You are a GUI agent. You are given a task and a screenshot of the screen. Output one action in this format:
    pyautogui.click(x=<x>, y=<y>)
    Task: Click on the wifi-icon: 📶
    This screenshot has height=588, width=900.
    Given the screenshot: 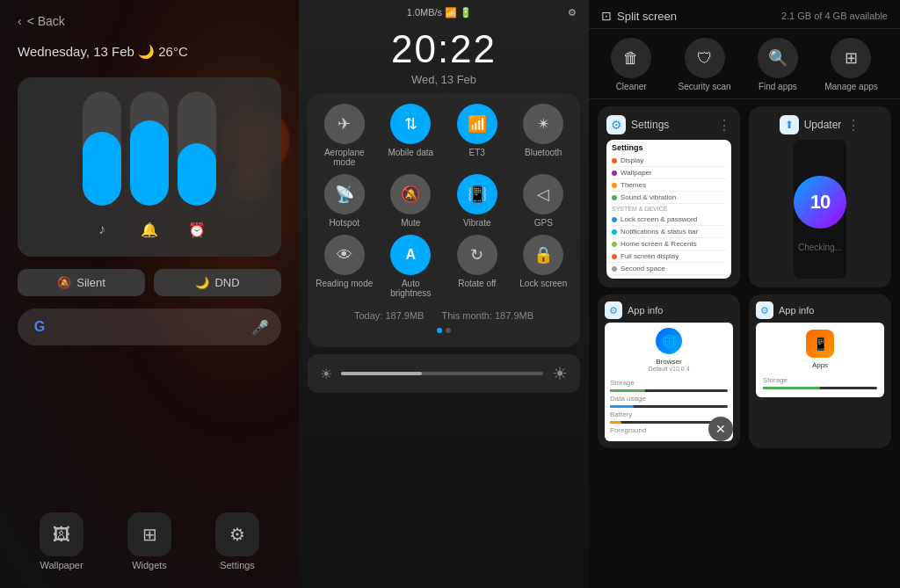 What is the action you would take?
    pyautogui.click(x=477, y=124)
    